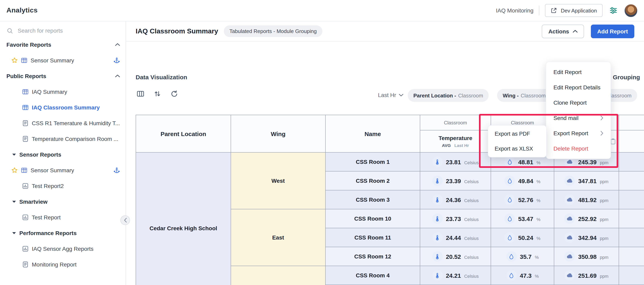  What do you see at coordinates (24, 60) in the screenshot?
I see `table-icon` at bounding box center [24, 60].